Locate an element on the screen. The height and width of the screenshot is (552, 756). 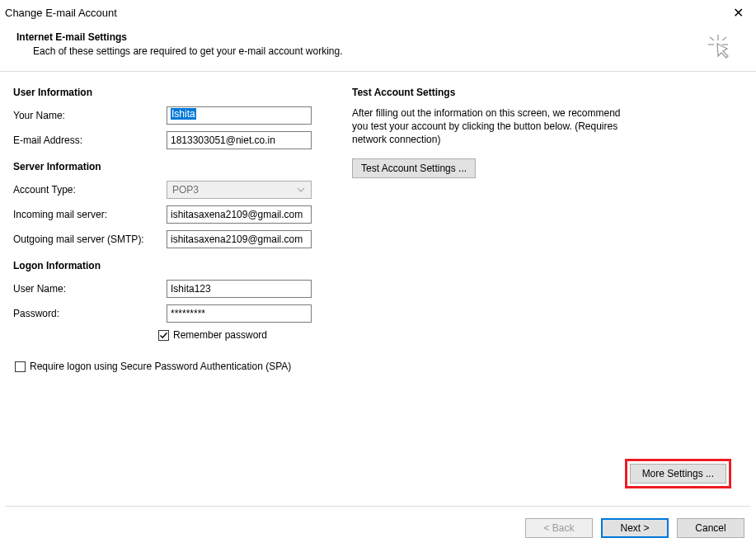
cancel-button: Cancel is located at coordinates (711, 528).